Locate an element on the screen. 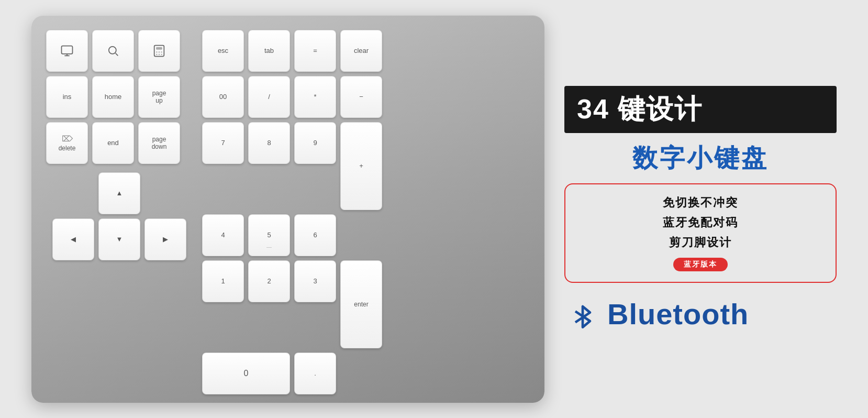 This screenshot has width=868, height=418. bluetooth-text: Bluetooth is located at coordinates (678, 314).